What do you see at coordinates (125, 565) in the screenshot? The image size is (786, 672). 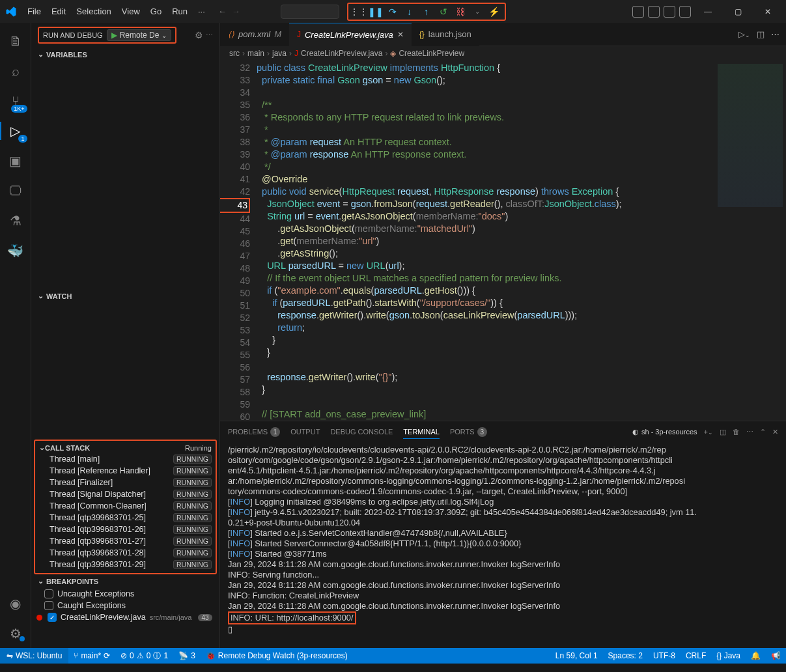 I see `thread-row: Thread [qtp399683701-29]RUNNING` at bounding box center [125, 565].